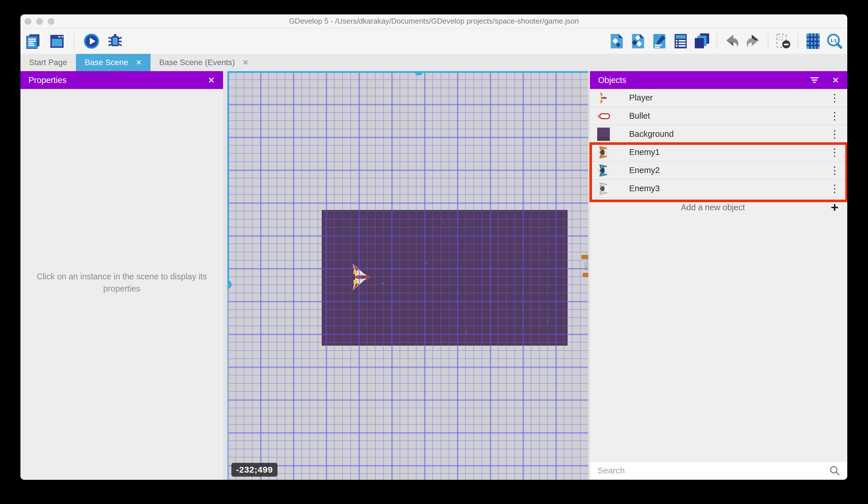 Image resolution: width=868 pixels, height=504 pixels. Describe the element at coordinates (48, 62) in the screenshot. I see `tab-start-page: Start Page` at that location.